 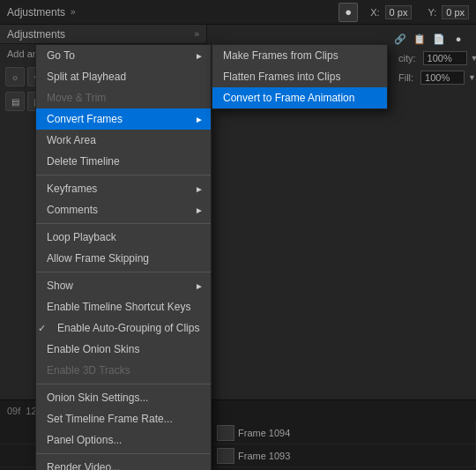 I want to click on make-frames-from-clips-label: Make Frames from Clips, so click(x=280, y=56).